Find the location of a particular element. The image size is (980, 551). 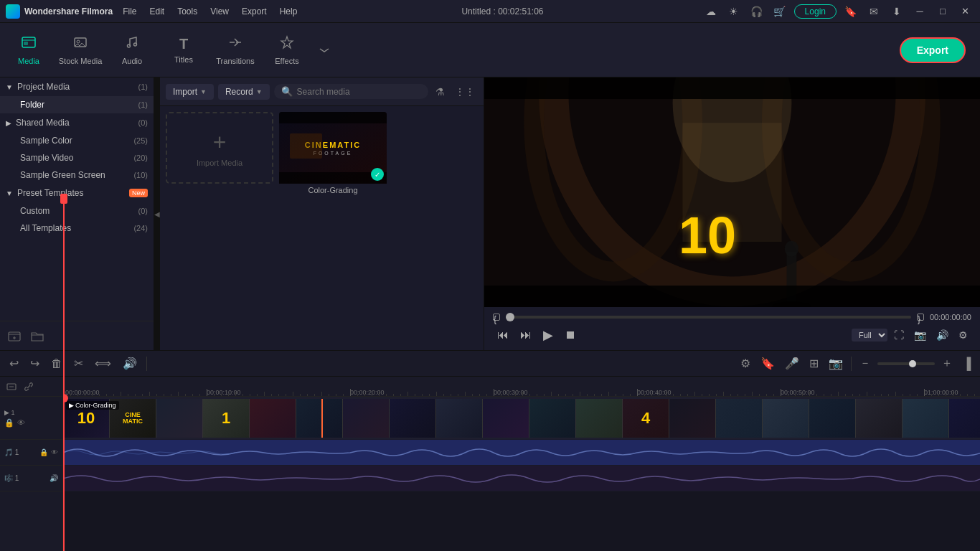

filter-button: ⚗ is located at coordinates (440, 92).